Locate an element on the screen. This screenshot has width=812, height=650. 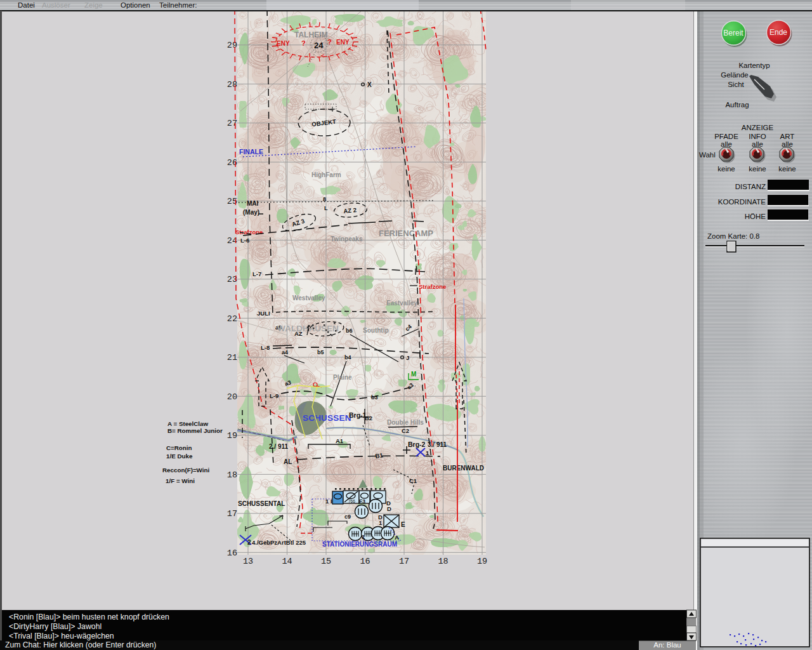
svg-text: SCHUSSEN is located at coordinates (327, 418).